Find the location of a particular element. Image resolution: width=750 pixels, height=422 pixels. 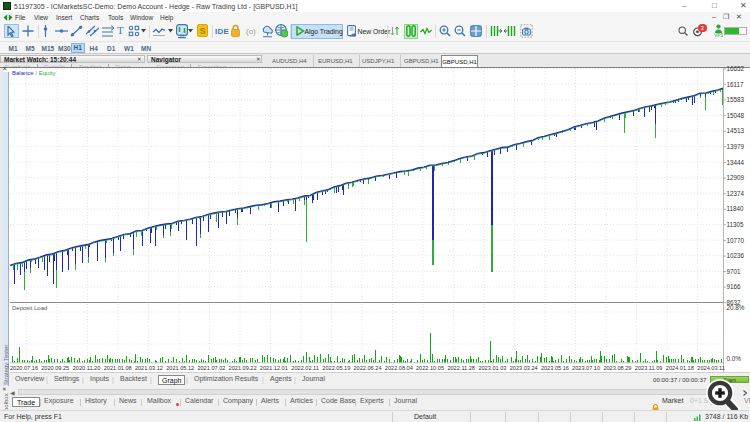

svg-text: 2022.08.04 is located at coordinates (399, 368).